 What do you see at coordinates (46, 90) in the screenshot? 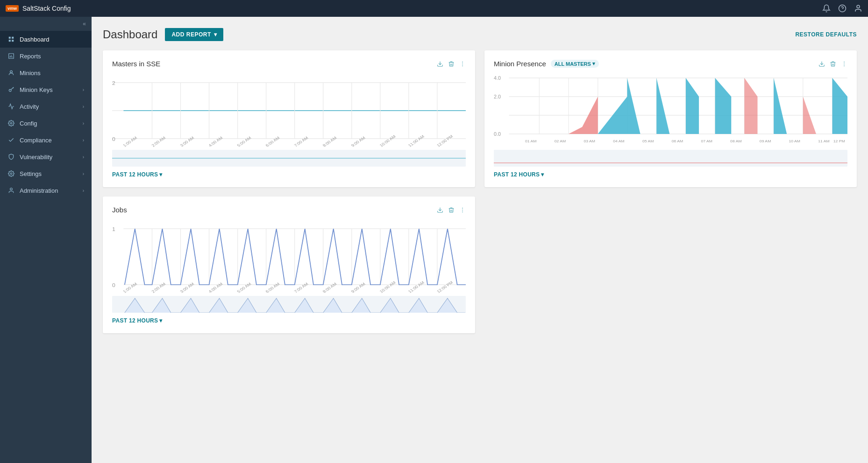
I see `sidebar-item-minion-keys: Minion Keys ›` at bounding box center [46, 90].